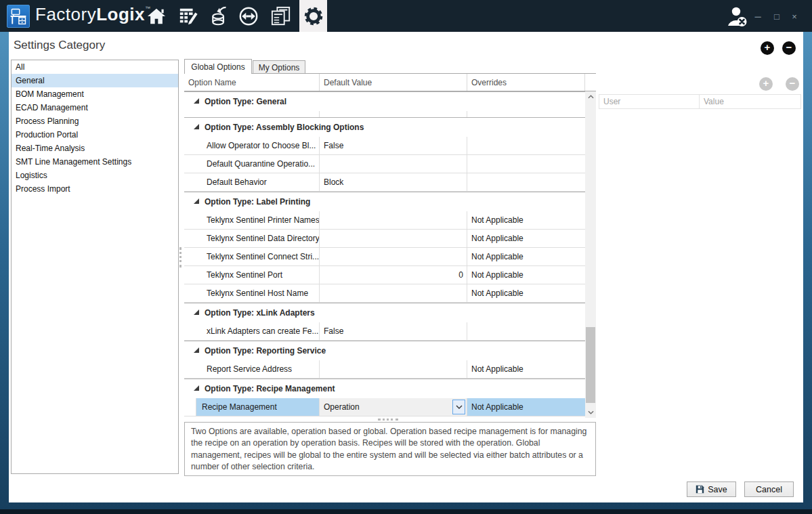 The width and height of the screenshot is (812, 514). Describe the element at coordinates (279, 67) in the screenshot. I see `tab-my-options: My Options` at that location.